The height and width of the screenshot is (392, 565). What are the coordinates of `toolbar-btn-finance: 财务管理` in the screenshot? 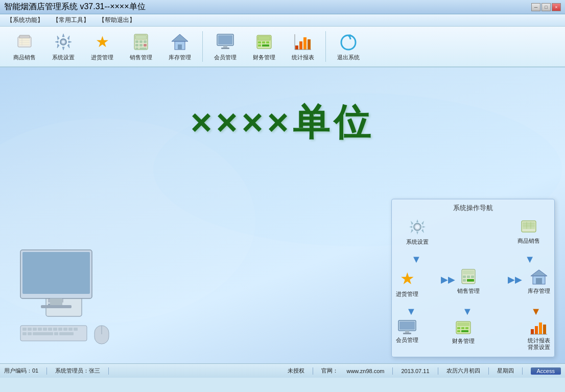 It's located at (264, 47).